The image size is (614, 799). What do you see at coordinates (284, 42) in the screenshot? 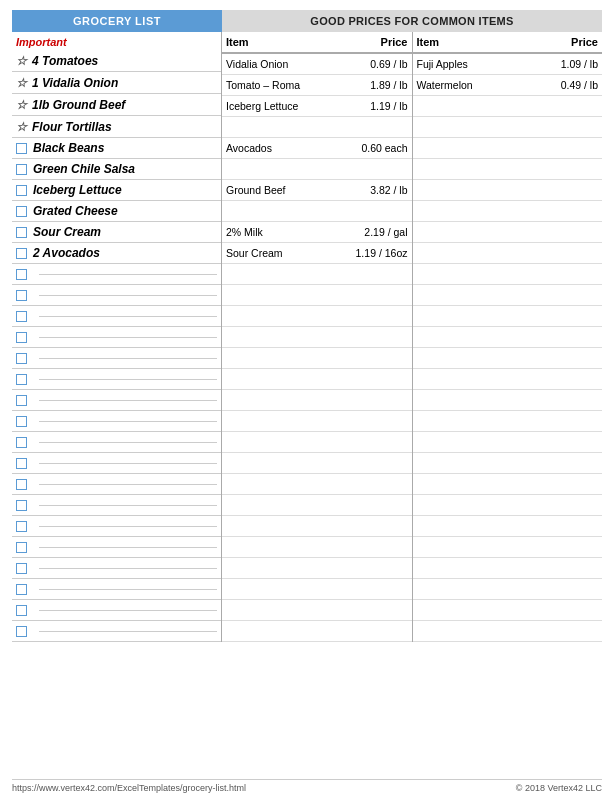
I see `prices-left-item-header: Item` at bounding box center [284, 42].